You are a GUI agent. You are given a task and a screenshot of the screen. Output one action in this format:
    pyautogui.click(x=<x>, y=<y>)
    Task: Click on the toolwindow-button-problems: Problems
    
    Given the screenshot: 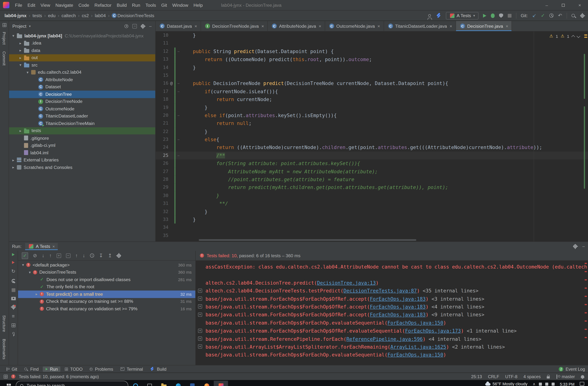 What is the action you would take?
    pyautogui.click(x=101, y=369)
    